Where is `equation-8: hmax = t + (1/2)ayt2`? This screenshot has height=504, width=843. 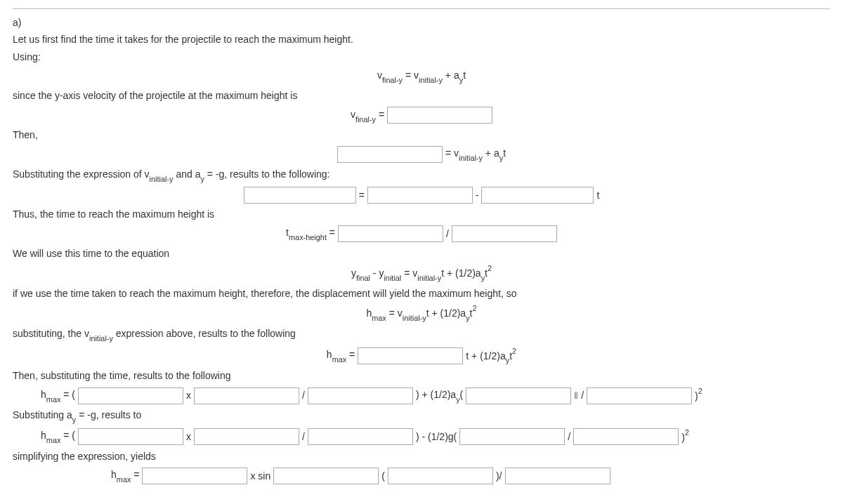
equation-8: hmax = t + (1/2)ayt2 is located at coordinates (422, 357).